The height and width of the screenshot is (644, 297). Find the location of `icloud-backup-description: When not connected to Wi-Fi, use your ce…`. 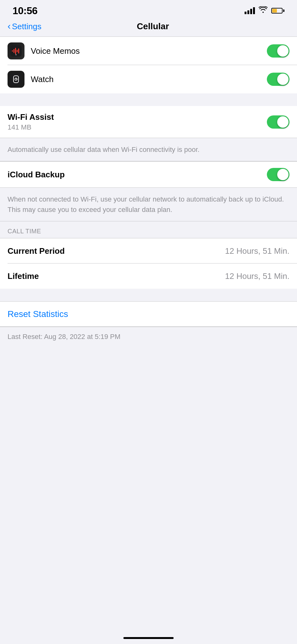

icloud-backup-description: When not connected to Wi-Fi, use your ce… is located at coordinates (148, 204).